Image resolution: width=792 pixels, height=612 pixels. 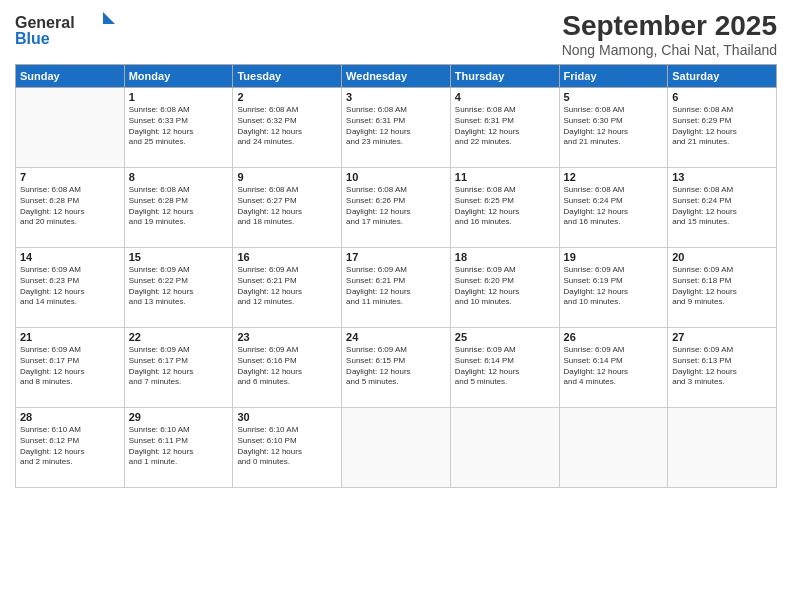 What do you see at coordinates (722, 208) in the screenshot?
I see `calendar-cell: 13Sunrise: 6:08 AMSunset: 6:24 PMDayligh…` at bounding box center [722, 208].